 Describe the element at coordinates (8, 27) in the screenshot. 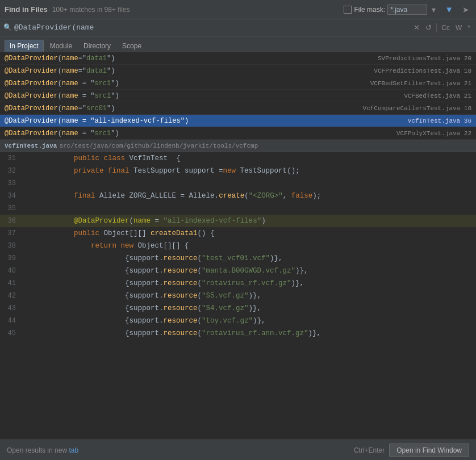

I see `search-icon: 🔍` at that location.